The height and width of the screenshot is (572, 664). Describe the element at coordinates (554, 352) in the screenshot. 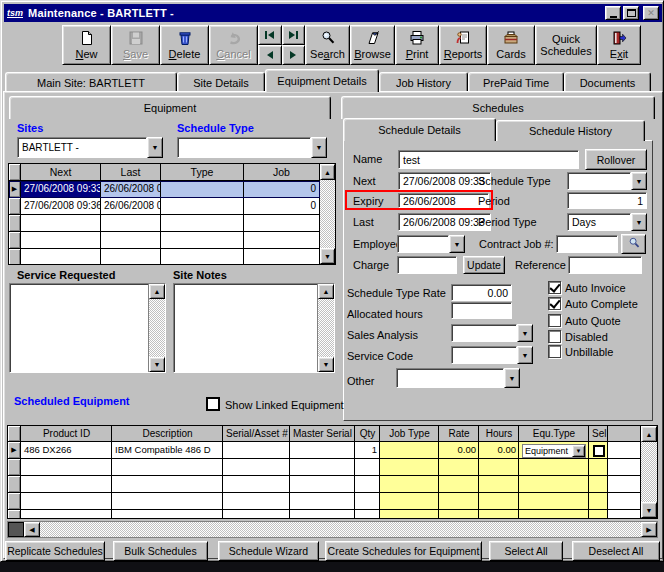

I see `unbillable-checkbox` at that location.